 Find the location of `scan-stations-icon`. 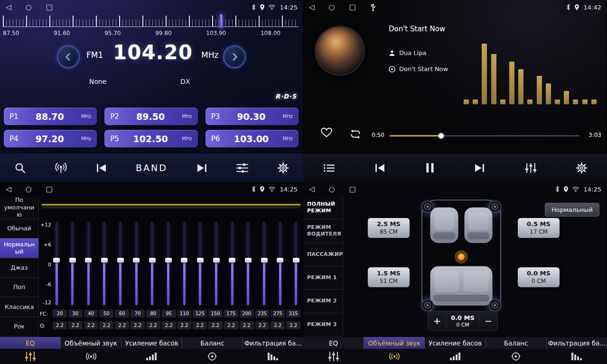

scan-stations-icon is located at coordinates (61, 168).